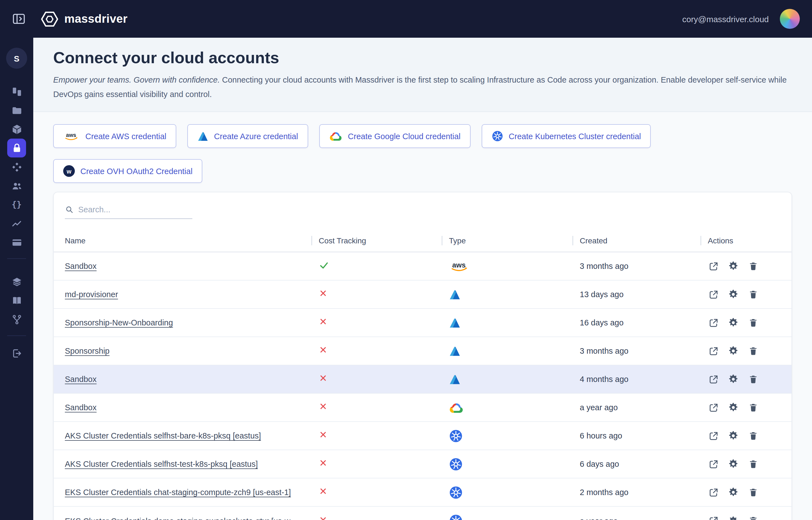 Image resolution: width=812 pixels, height=520 pixels. What do you see at coordinates (17, 336) in the screenshot?
I see `sidebar-divider` at bounding box center [17, 336].